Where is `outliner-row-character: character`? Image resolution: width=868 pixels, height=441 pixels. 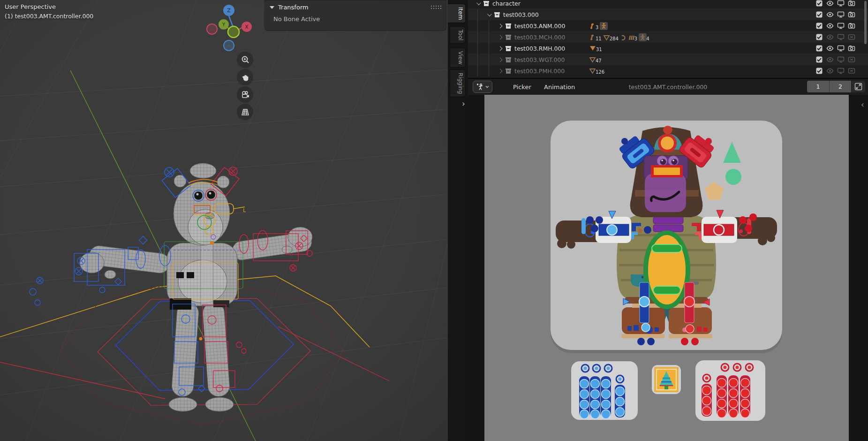 outliner-row-character: character is located at coordinates (668, 5).